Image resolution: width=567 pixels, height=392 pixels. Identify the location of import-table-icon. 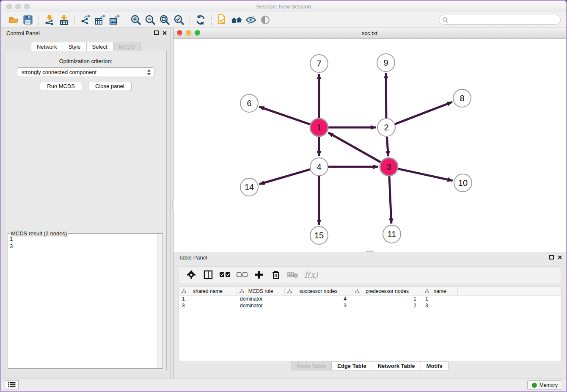
(64, 20).